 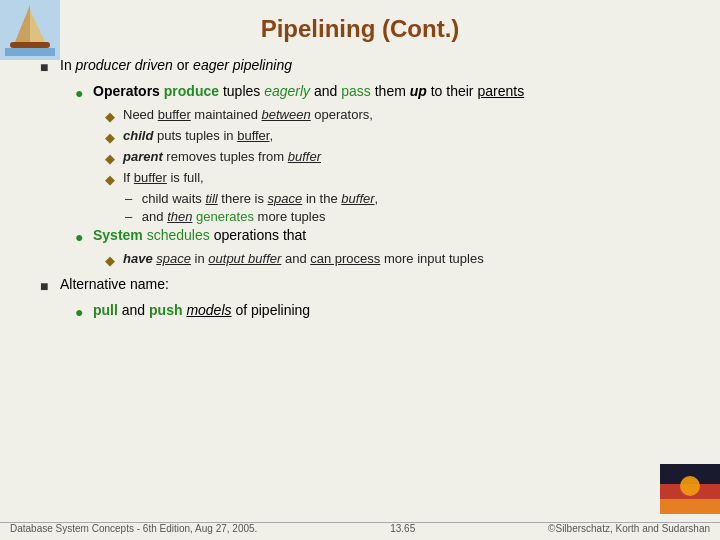 What do you see at coordinates (454, 91) in the screenshot?
I see `text-to-their: to their` at bounding box center [454, 91].